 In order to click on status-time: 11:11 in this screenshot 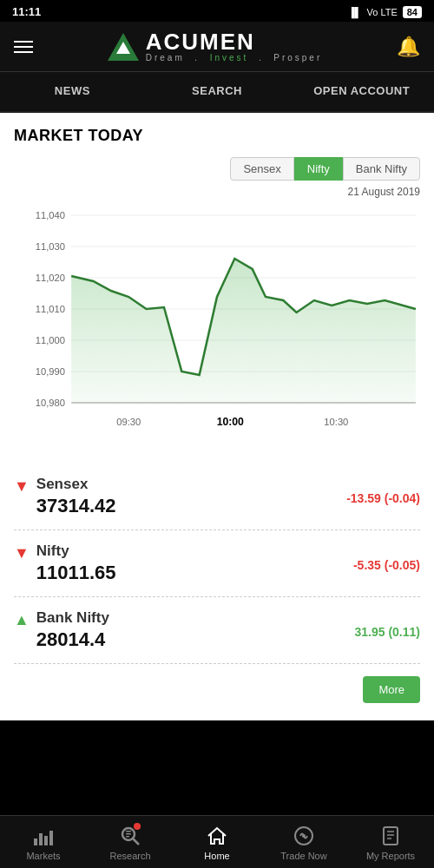, I will do `click(26, 12)`.